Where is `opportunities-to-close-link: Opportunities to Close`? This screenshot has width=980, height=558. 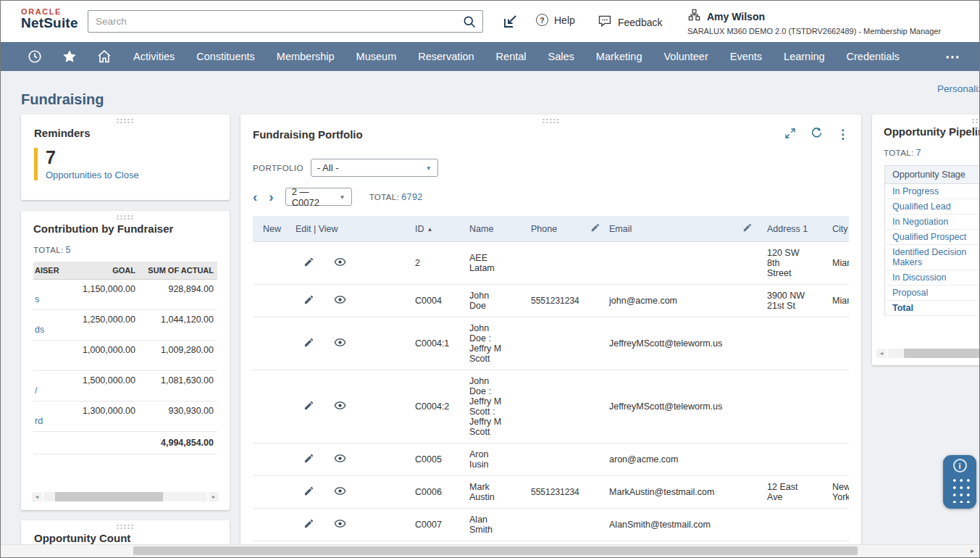 opportunities-to-close-link: Opportunities to Close is located at coordinates (131, 175).